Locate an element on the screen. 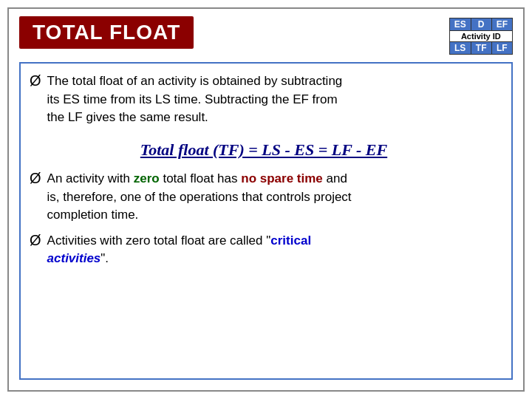 This screenshot has width=532, height=399. bullet3-text-before: Activities with zero total float are cal… is located at coordinates (160, 241).